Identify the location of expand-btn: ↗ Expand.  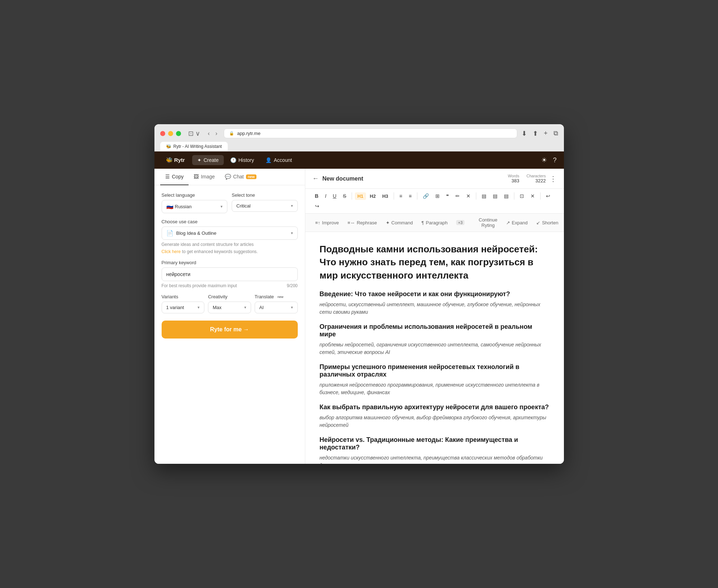
(517, 223).